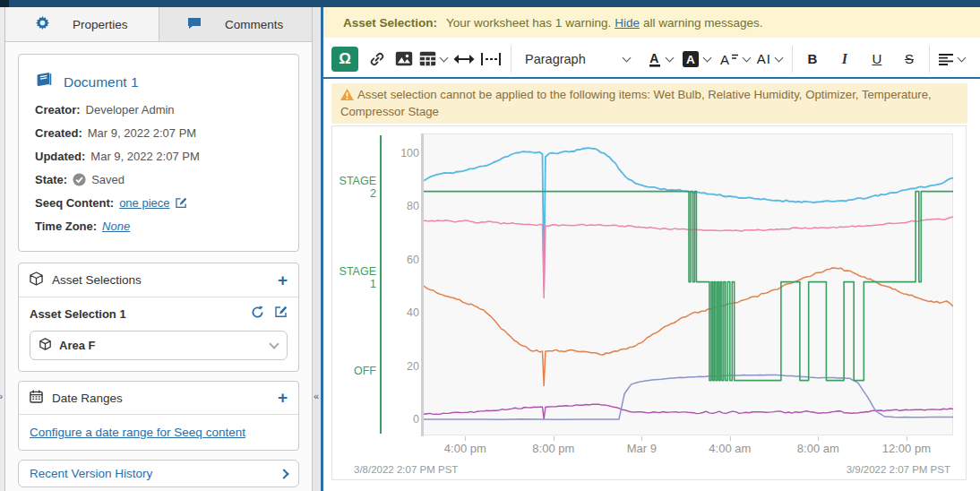 The image size is (980, 491). What do you see at coordinates (2, 396) in the screenshot?
I see `expand-left-panel-arrow: »` at bounding box center [2, 396].